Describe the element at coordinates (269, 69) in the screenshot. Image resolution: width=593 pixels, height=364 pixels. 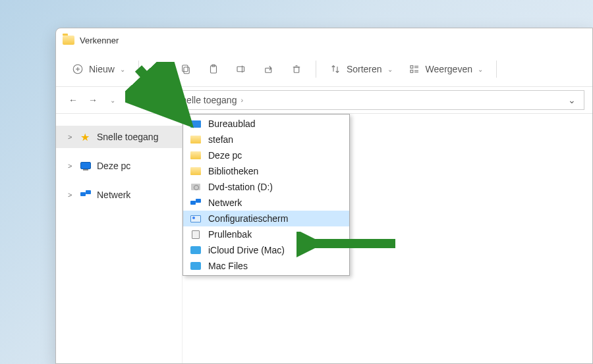
I see `share-button` at that location.